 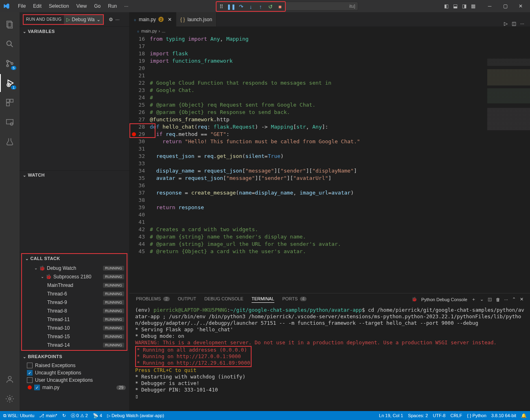 I want to click on menu-file: File, so click(x=22, y=6).